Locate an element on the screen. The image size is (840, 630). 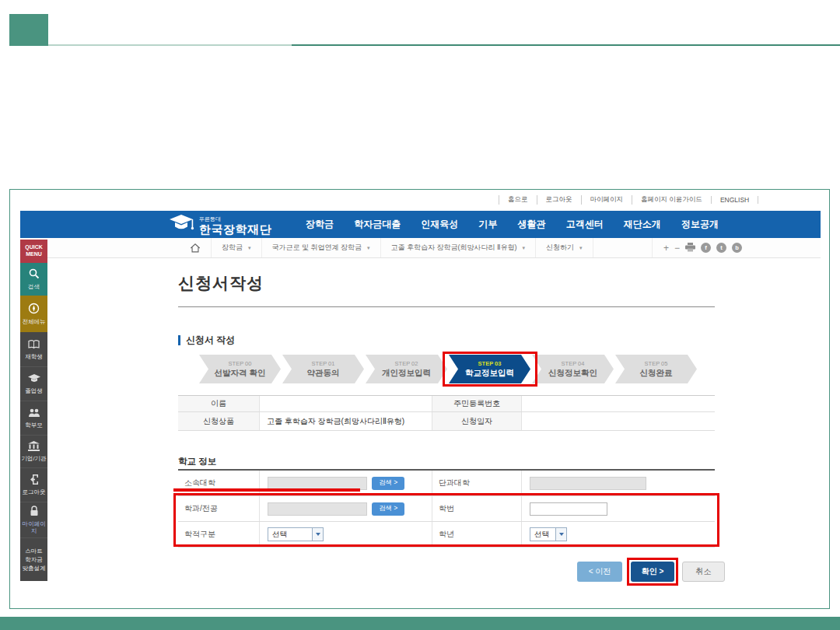
facebook-icon: f is located at coordinates (706, 247).